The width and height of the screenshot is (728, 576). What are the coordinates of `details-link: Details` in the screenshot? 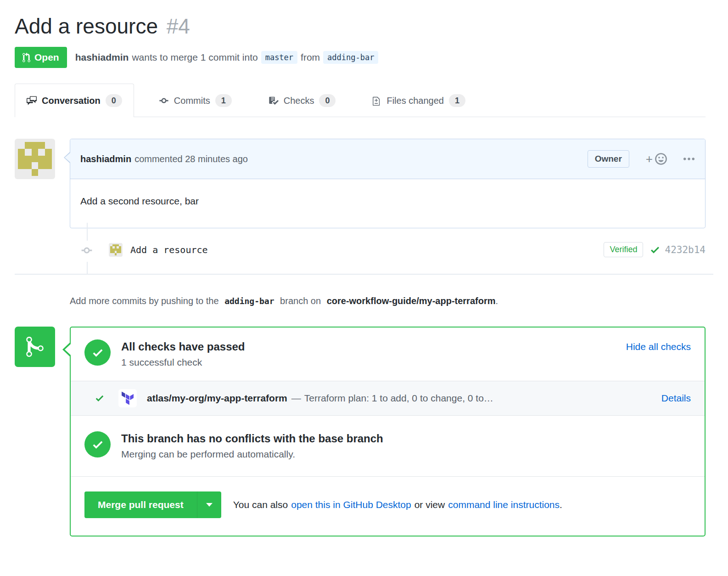 It's located at (676, 398).